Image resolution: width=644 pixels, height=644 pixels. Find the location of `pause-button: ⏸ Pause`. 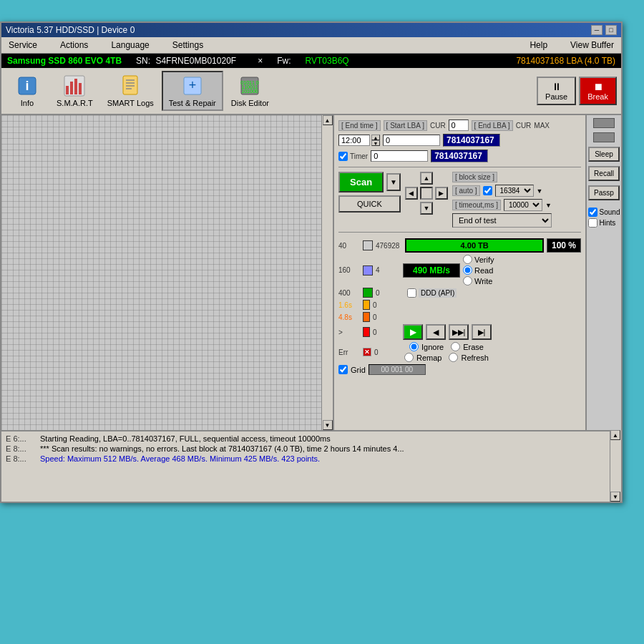

pause-button: ⏸ Pause is located at coordinates (557, 91).